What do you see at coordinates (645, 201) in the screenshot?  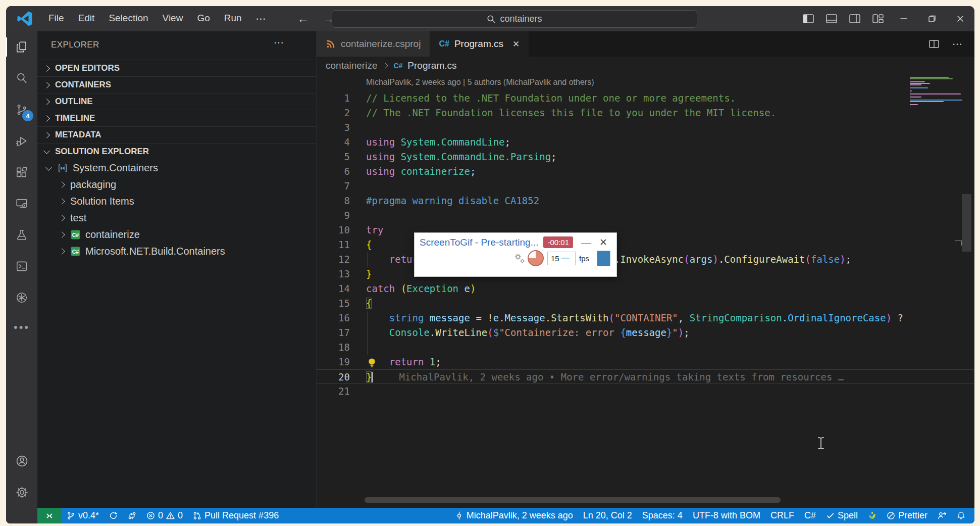 I see `code-line-8: 8#pragma warning disable CA1852` at bounding box center [645, 201].